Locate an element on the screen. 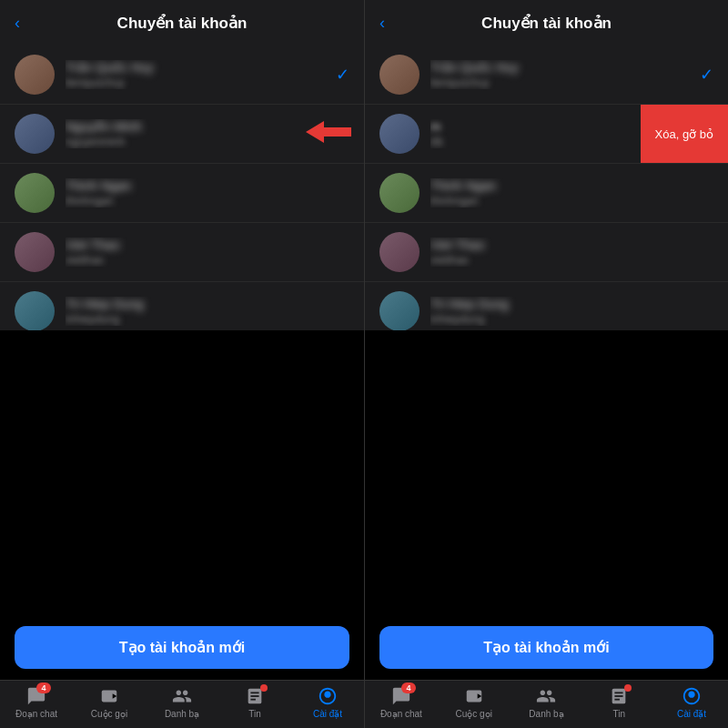  red-arrow-icon is located at coordinates (329, 134).